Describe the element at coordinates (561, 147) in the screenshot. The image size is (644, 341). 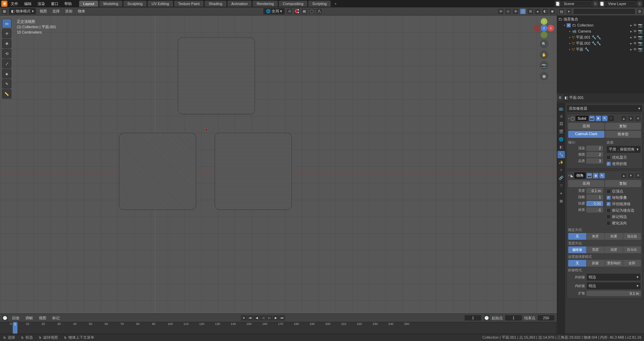
I see `prop-tab-object: ◧` at that location.